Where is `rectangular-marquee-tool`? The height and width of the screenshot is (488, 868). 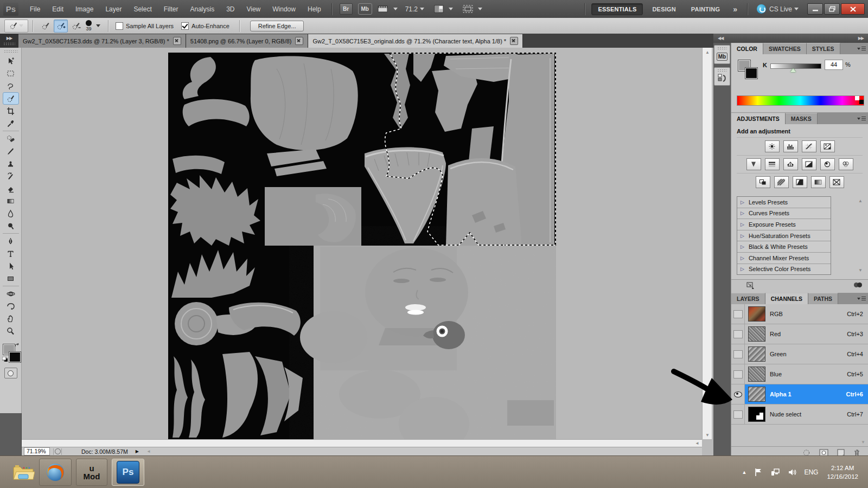
rectangular-marquee-tool is located at coordinates (11, 74).